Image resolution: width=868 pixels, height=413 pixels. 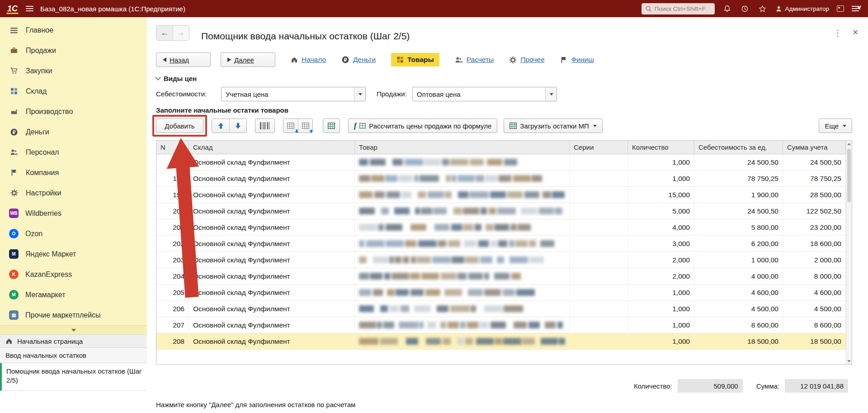 What do you see at coordinates (30, 9) in the screenshot?
I see `main-menu-icon` at bounding box center [30, 9].